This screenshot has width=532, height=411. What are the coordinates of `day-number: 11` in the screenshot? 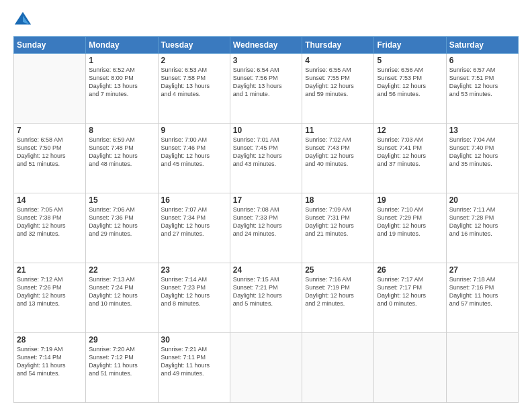 It's located at (338, 130).